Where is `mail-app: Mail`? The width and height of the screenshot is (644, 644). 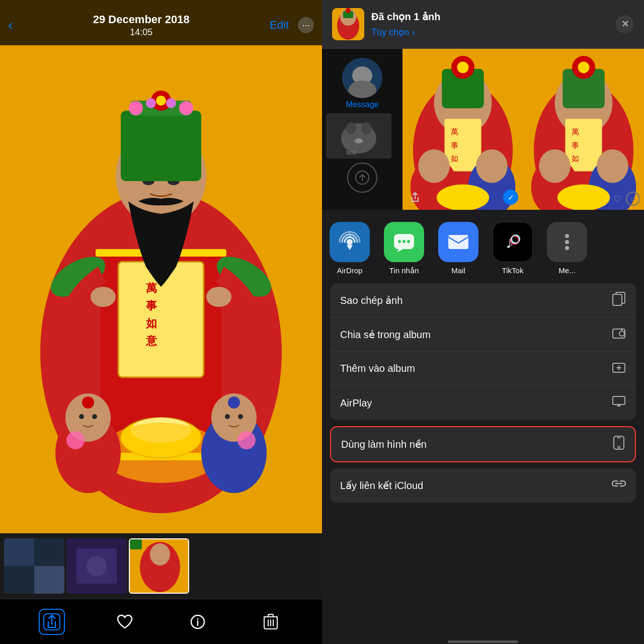 mail-app: Mail is located at coordinates (458, 249).